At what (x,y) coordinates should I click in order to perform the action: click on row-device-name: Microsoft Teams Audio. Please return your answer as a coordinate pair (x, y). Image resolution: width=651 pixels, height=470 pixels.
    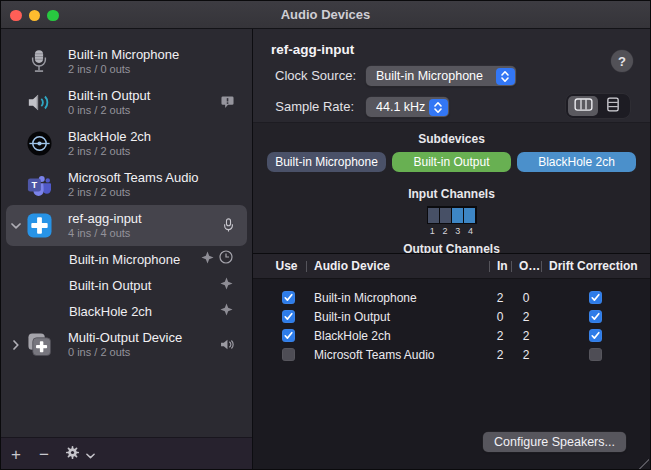
    Looking at the image, I should click on (398, 355).